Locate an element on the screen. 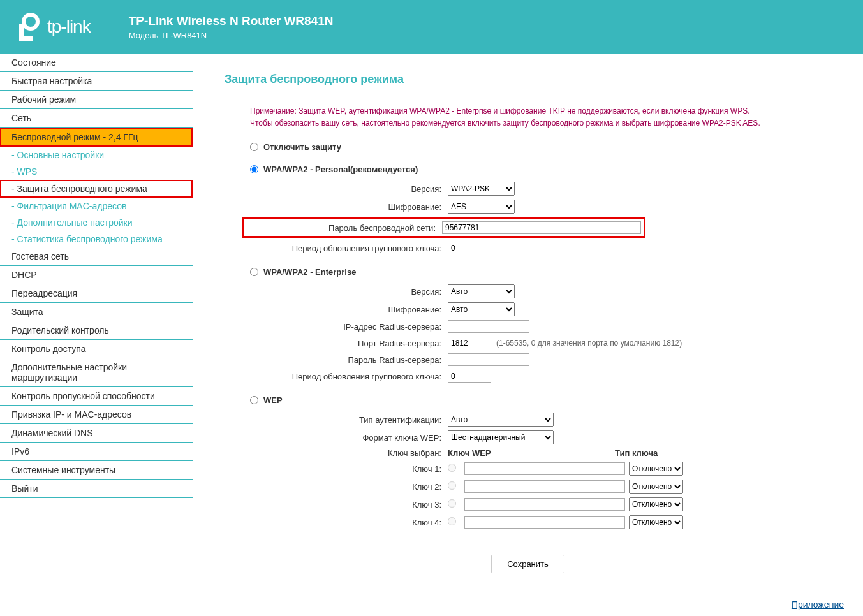 This screenshot has height=616, width=863. sidebar-item-12: DHCP is located at coordinates (96, 275).